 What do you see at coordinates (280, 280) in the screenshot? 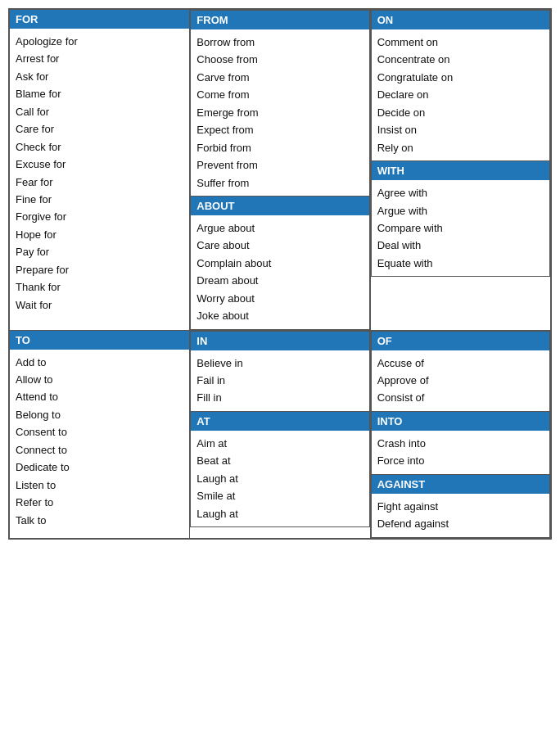
I see `list-item: Dream about` at bounding box center [280, 280].